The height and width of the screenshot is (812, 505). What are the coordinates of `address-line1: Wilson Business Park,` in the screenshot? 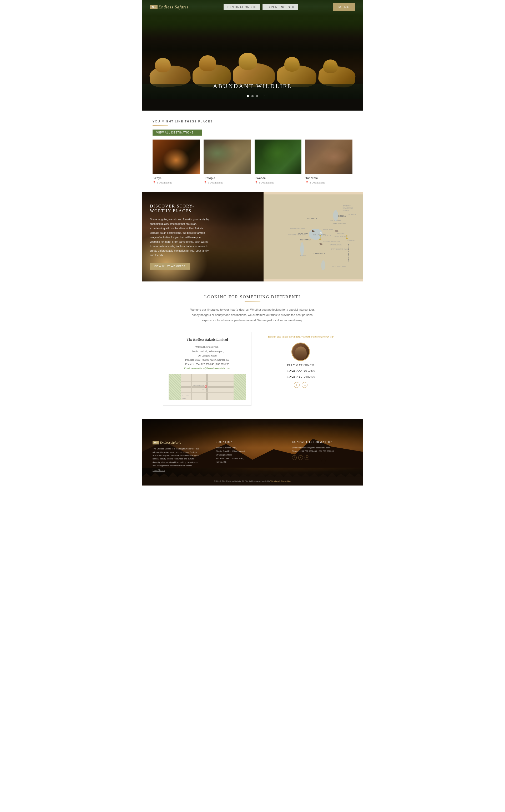 It's located at (207, 347).